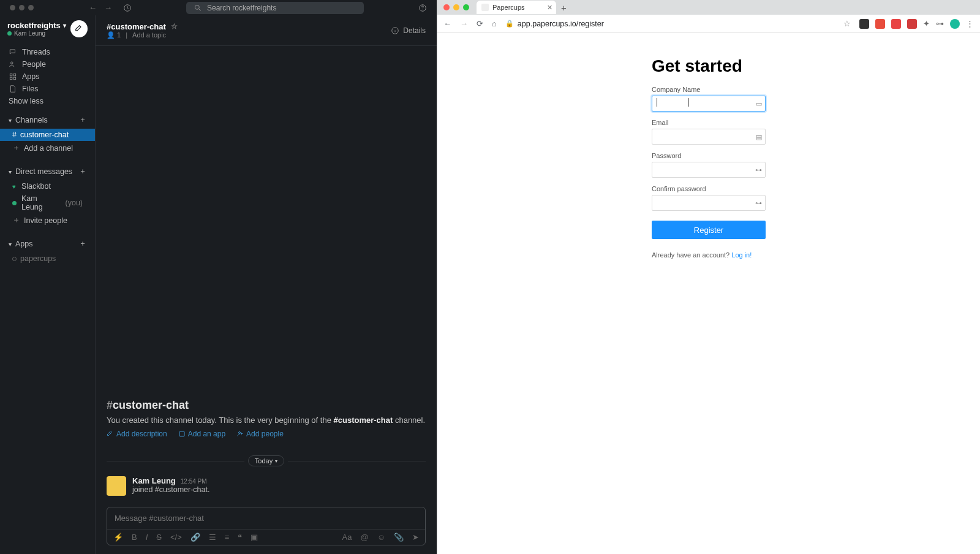 Image resolution: width=980 pixels, height=554 pixels. Describe the element at coordinates (240, 537) in the screenshot. I see `quote-icon: ❝` at that location.